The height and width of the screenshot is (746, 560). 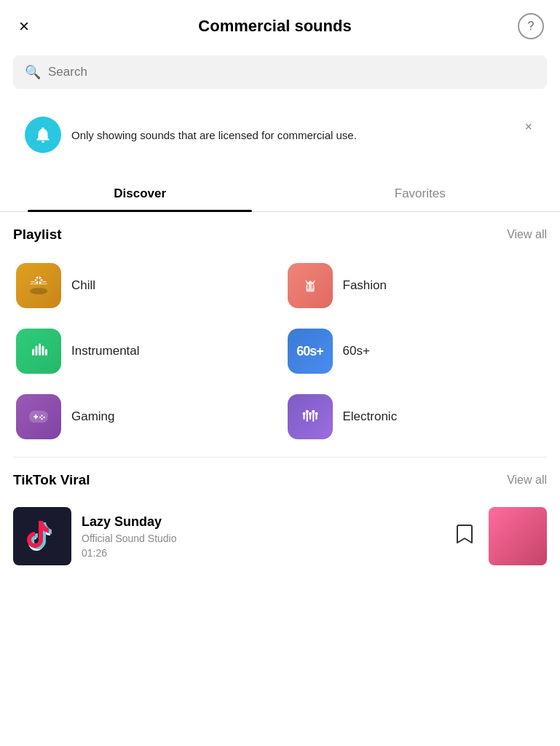 What do you see at coordinates (52, 480) in the screenshot?
I see `viral-section-title: TikTok Viral` at bounding box center [52, 480].